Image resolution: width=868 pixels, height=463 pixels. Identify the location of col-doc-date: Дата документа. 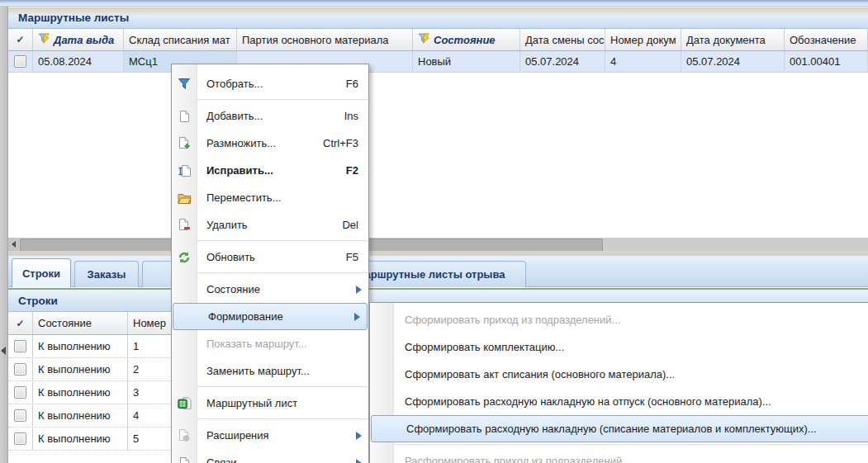
(733, 40).